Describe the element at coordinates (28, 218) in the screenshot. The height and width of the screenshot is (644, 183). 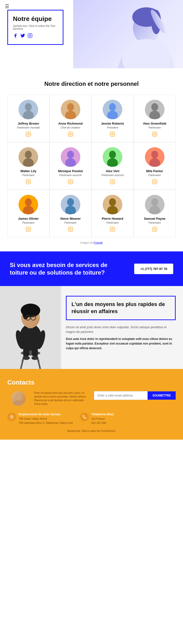
I see `team-name-9: James Olivier` at that location.